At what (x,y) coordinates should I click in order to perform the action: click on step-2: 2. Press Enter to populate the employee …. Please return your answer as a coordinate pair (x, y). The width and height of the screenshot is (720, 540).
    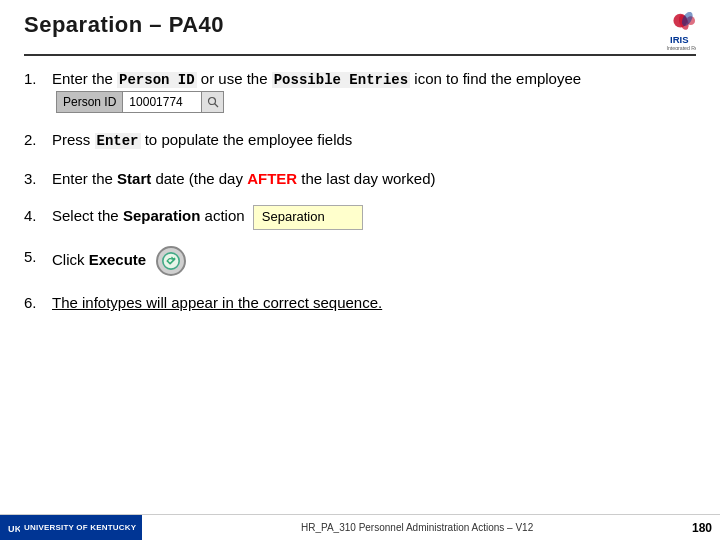
    Looking at the image, I should click on (360, 140).